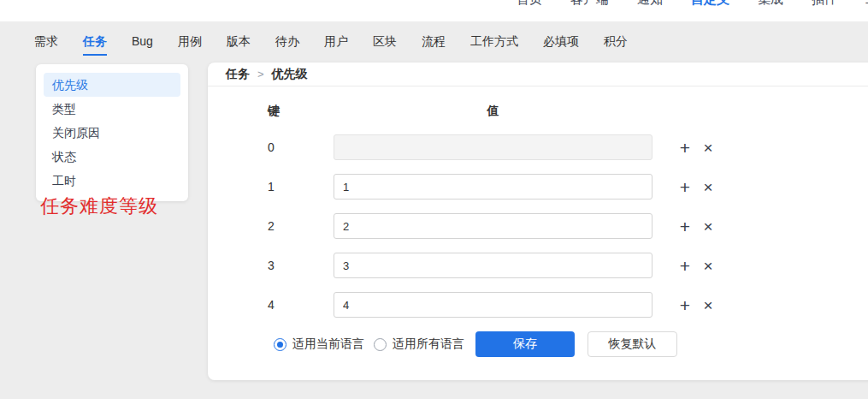 The width and height of the screenshot is (868, 399). I want to click on nav-item-integration: 集成, so click(771, 3).